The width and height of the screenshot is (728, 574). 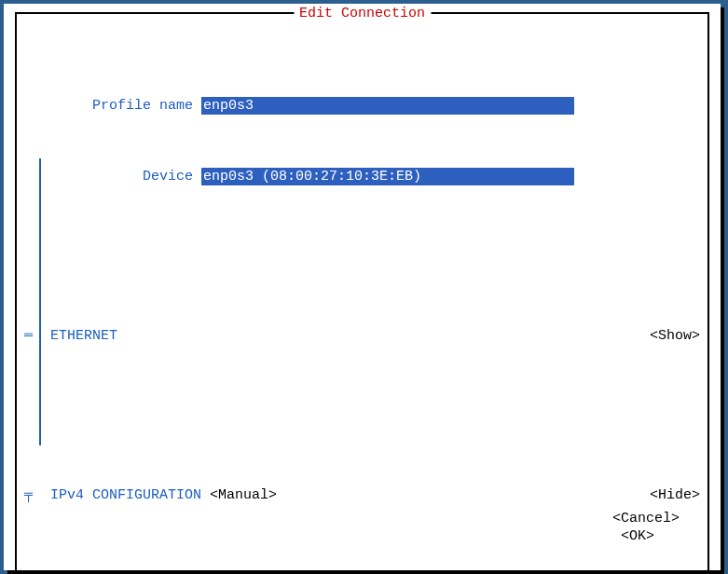 I want to click on profile-name-input: enp0s3, so click(x=388, y=106).